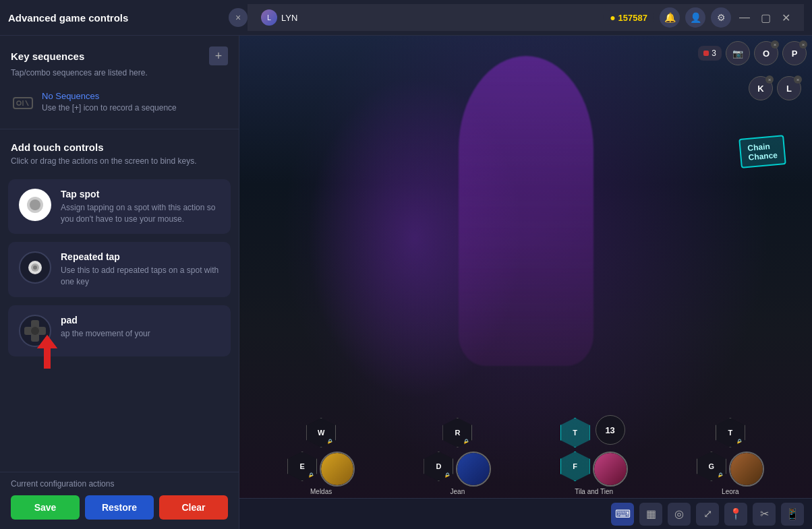 The width and height of the screenshot is (812, 529). Describe the element at coordinates (695, 18) in the screenshot. I see `account-button: 👤` at that location.